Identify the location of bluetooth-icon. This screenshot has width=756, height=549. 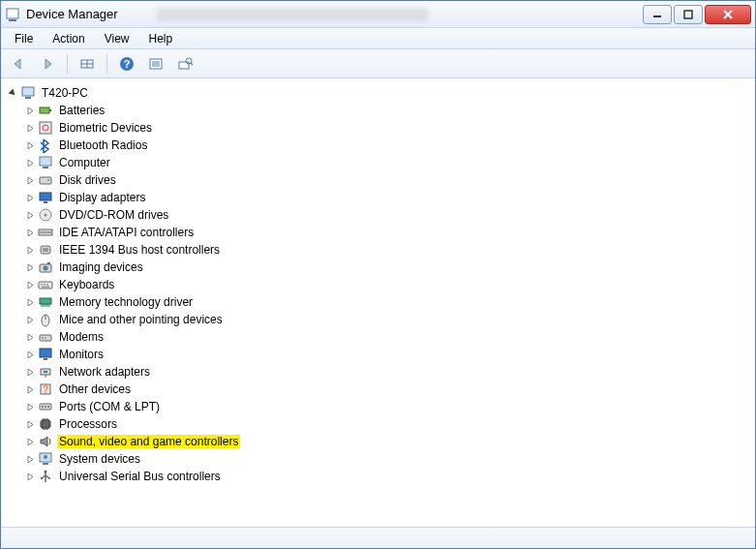
(45, 145).